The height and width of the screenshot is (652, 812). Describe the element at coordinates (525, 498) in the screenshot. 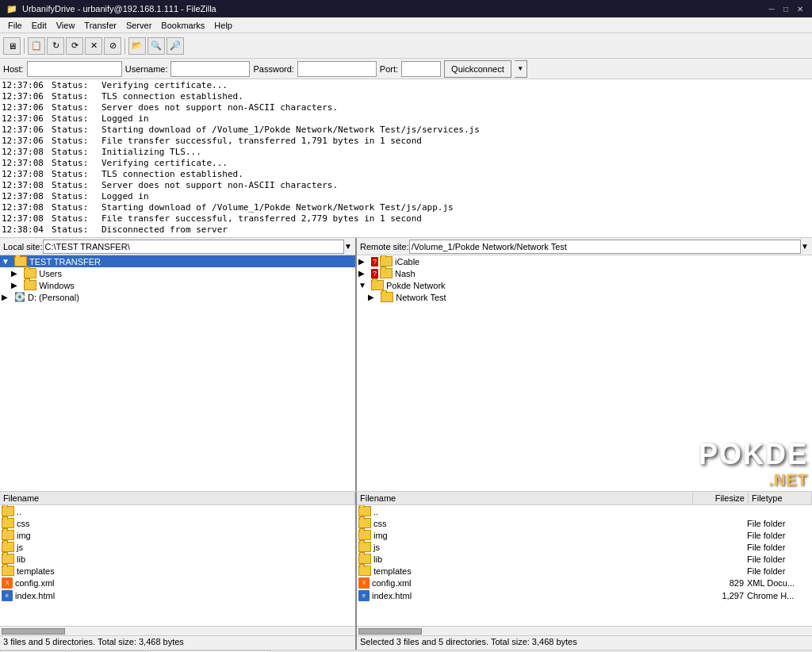

I see `remote-filename-col: Filename` at that location.